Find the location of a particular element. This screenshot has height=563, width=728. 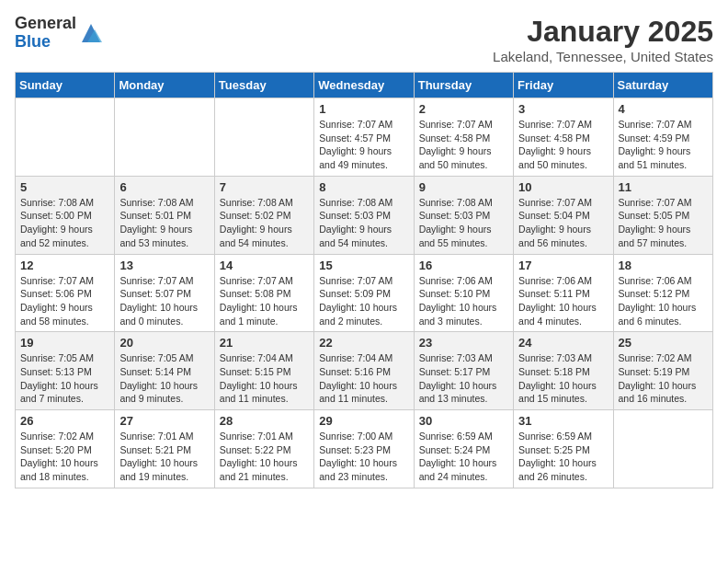

day-number: 16 is located at coordinates (463, 265).